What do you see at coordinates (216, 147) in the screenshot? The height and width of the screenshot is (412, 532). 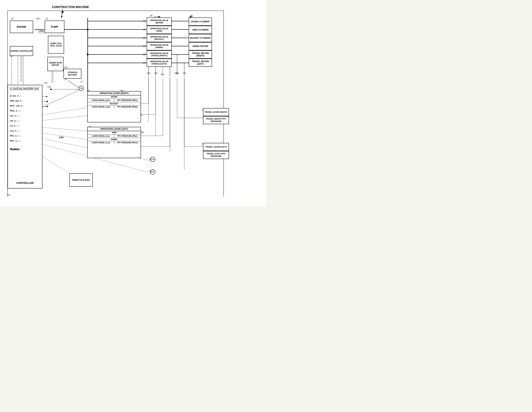 I see `travel-lever-left-box: TRAVEL LEVER (LEFT)` at bounding box center [216, 147].